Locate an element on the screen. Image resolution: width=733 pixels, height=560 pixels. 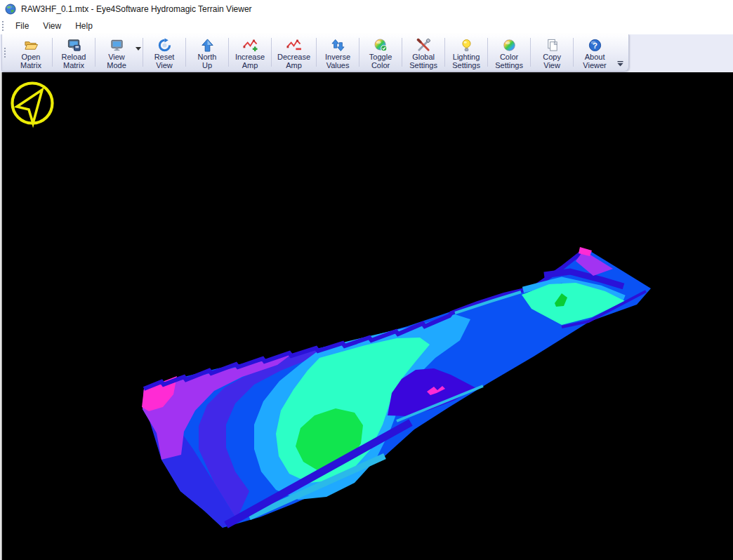
monitor-icon is located at coordinates (117, 45).